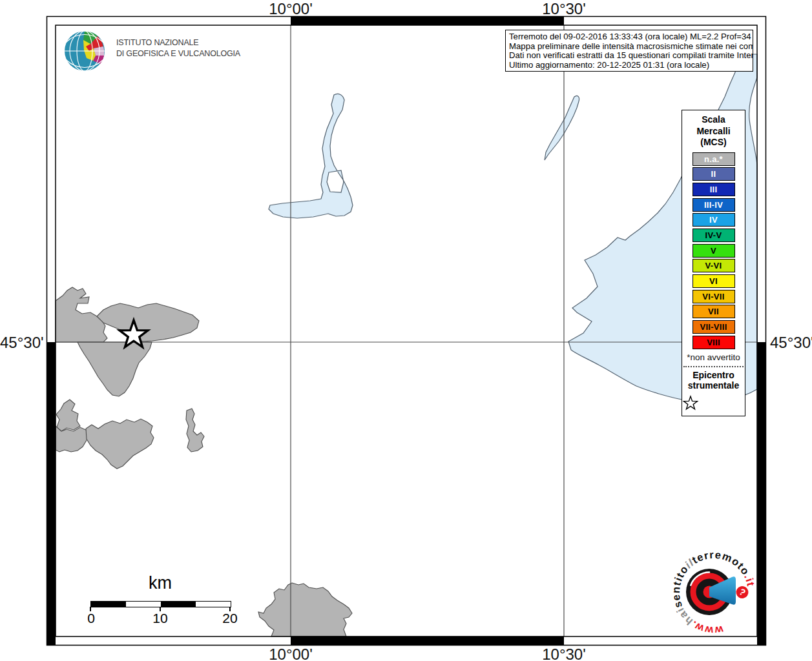  I want to click on legend-item-iv-v: IV-V, so click(714, 235).